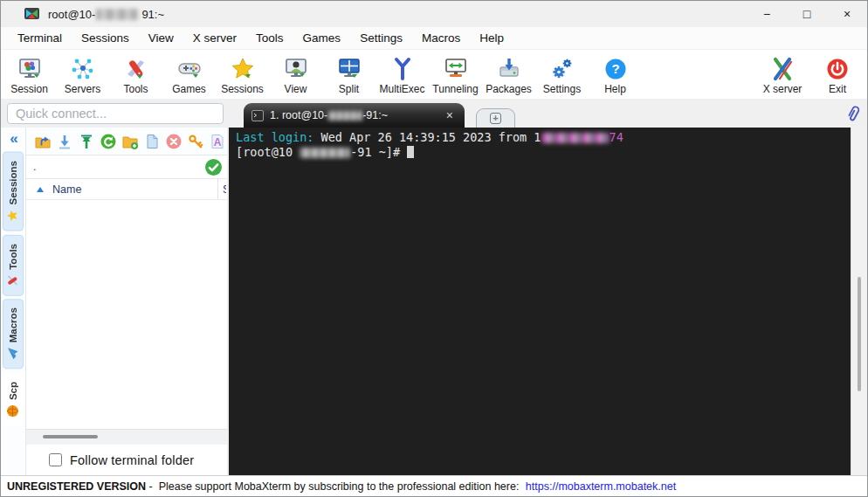 Image resolution: width=868 pixels, height=497 pixels. What do you see at coordinates (543, 152) in the screenshot?
I see `terminal-line: [root@10 -91 ~]#` at bounding box center [543, 152].